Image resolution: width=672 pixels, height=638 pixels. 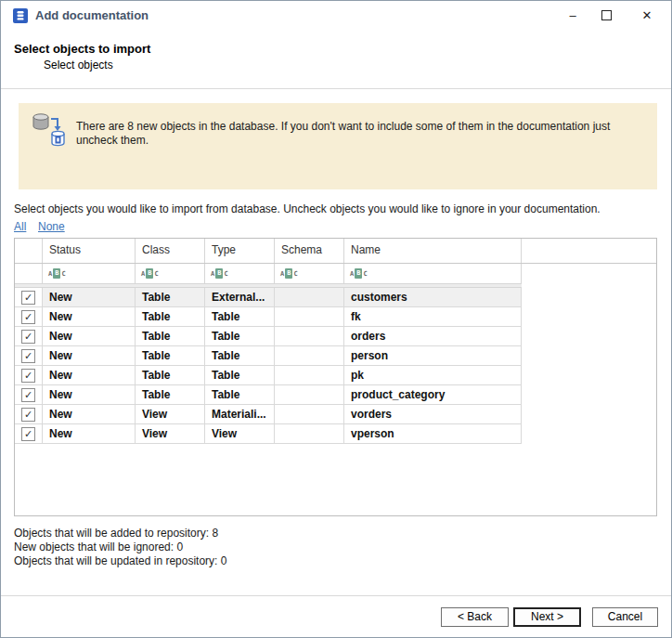 What do you see at coordinates (588, 251) in the screenshot?
I see `column-header-filler` at bounding box center [588, 251].